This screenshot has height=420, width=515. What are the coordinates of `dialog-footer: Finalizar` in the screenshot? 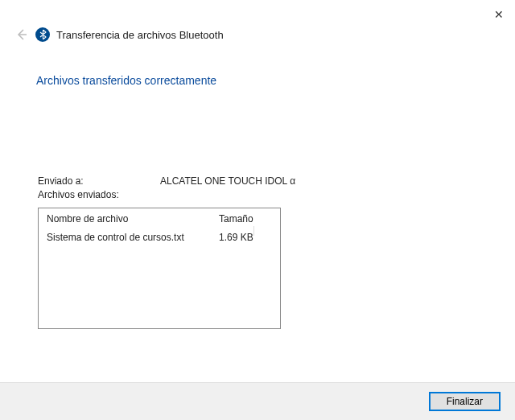 It's located at (258, 401).